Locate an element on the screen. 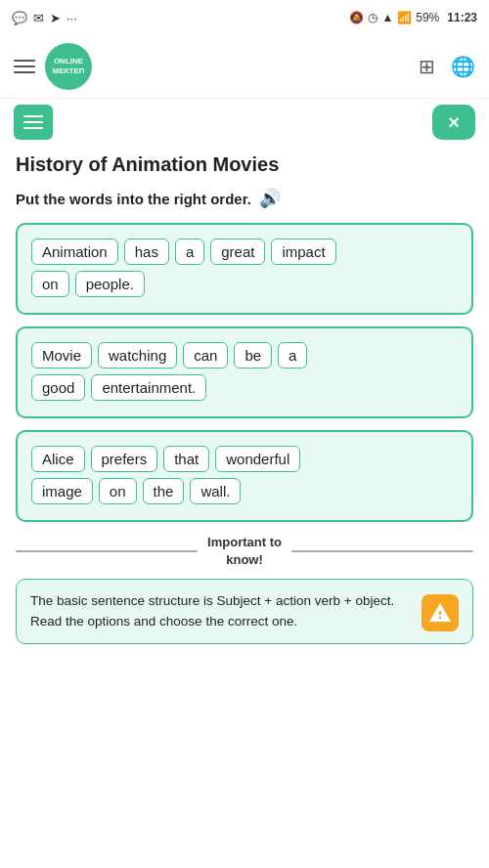 The width and height of the screenshot is (489, 868). sentence-box-2: Movie watching can be a good entertainme… is located at coordinates (244, 372).